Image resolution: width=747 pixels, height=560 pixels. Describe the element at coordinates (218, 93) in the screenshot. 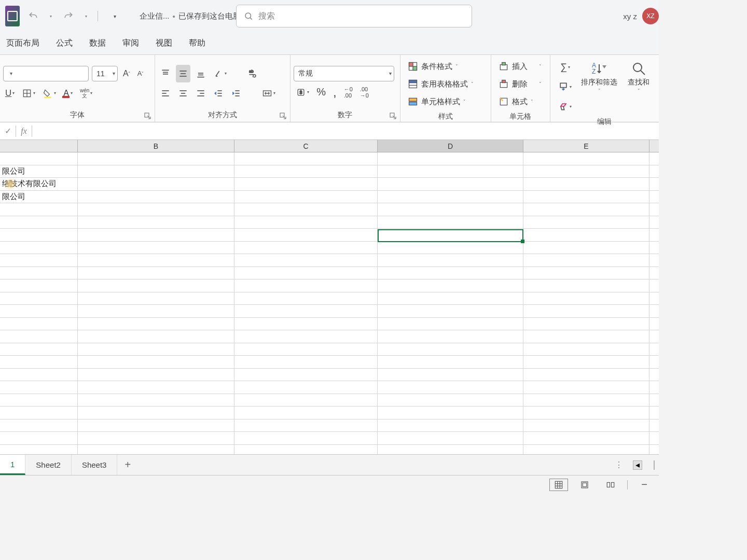

I see `decrease-indent-button` at that location.